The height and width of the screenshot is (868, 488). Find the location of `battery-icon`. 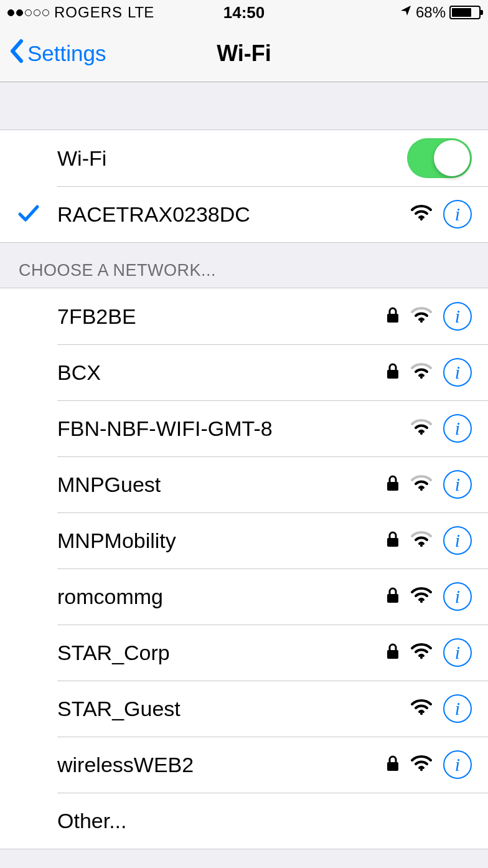

battery-icon is located at coordinates (465, 12).